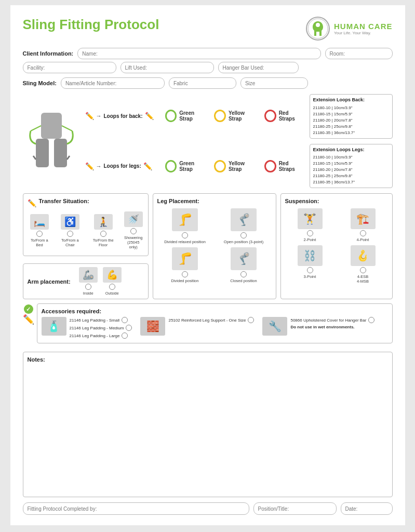  What do you see at coordinates (185, 259) in the screenshot?
I see `leg-divided-icon: 🦵` at bounding box center [185, 259].